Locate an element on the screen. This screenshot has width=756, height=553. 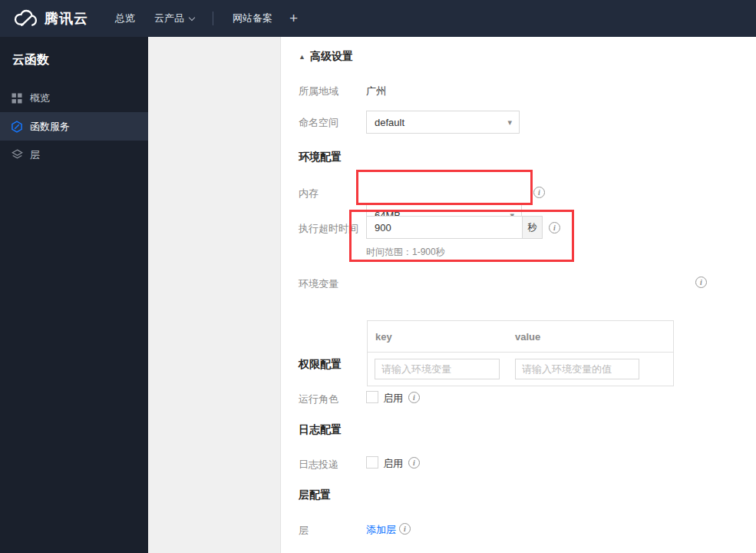
collapse-up-icon: ▲ is located at coordinates (302, 57).